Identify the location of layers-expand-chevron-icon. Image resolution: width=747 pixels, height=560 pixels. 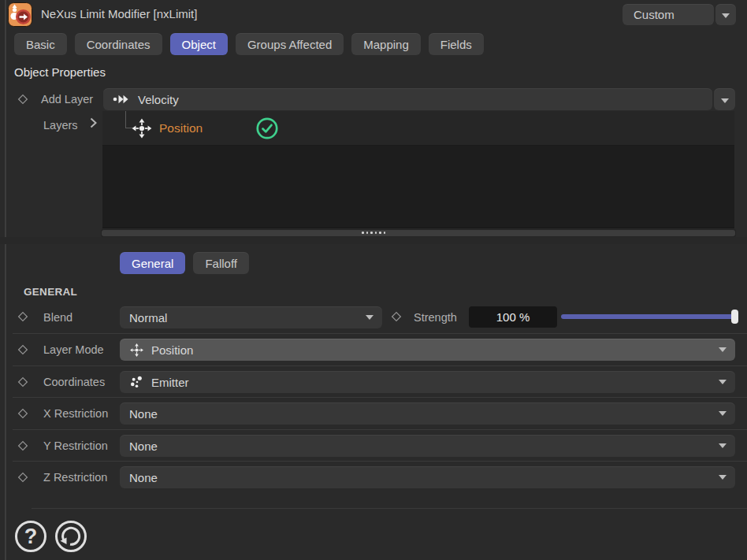
(93, 123).